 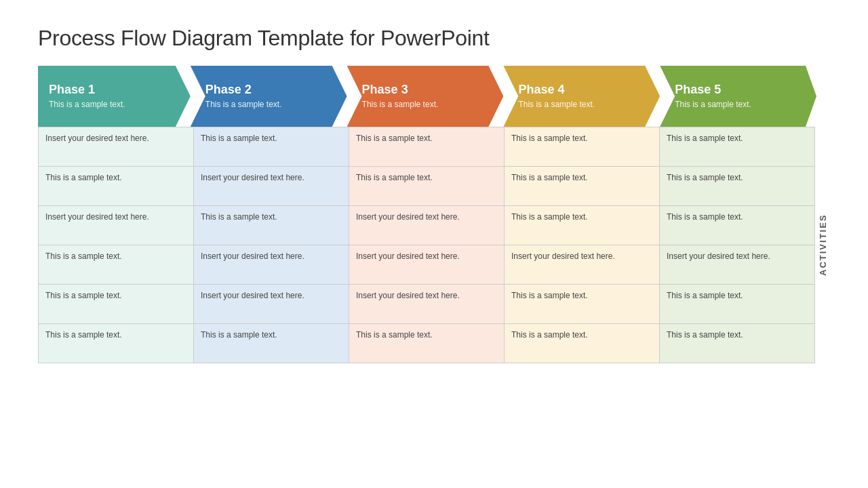 What do you see at coordinates (582, 304) in the screenshot?
I see `cell-r4-c3: This is a sample text.` at bounding box center [582, 304].